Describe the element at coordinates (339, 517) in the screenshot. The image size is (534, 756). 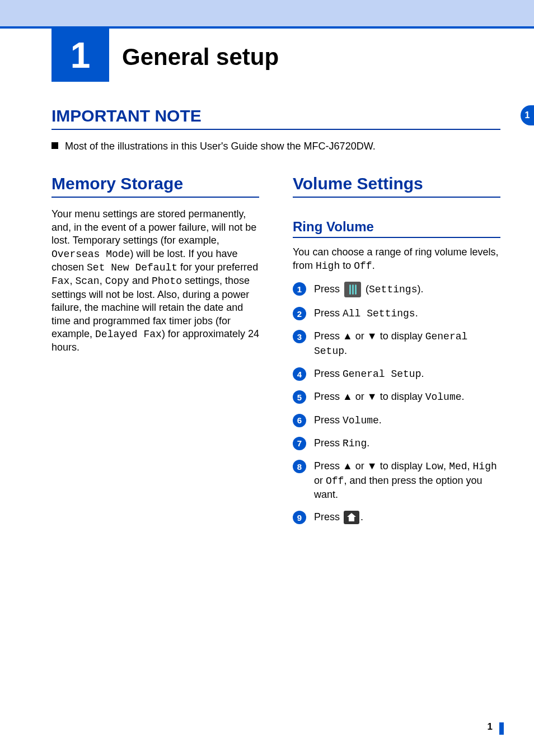
I see `step-body: Press .` at that location.